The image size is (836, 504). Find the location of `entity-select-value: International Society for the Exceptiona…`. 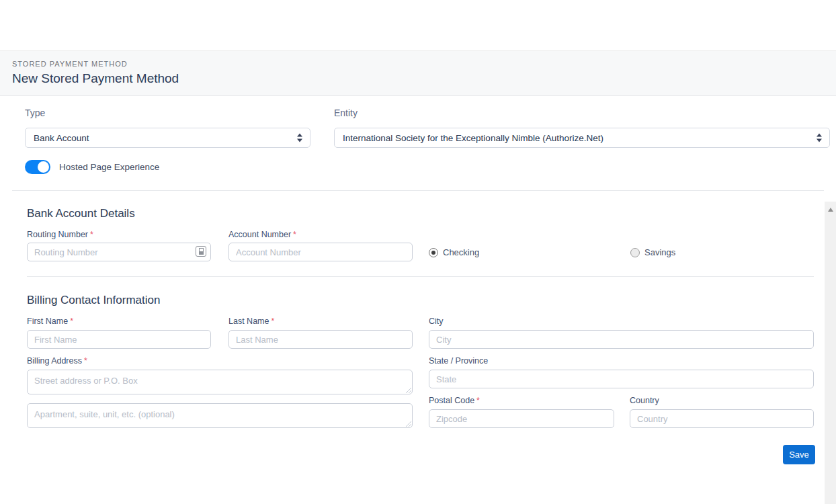

entity-select-value: International Society for the Exceptiona… is located at coordinates (473, 138).